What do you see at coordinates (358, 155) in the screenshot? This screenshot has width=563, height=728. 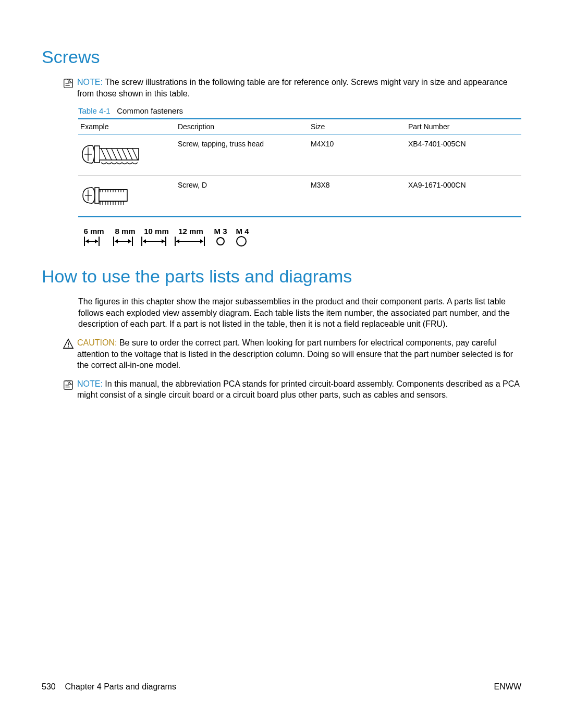 I see `cell-size: M4X10` at bounding box center [358, 155].